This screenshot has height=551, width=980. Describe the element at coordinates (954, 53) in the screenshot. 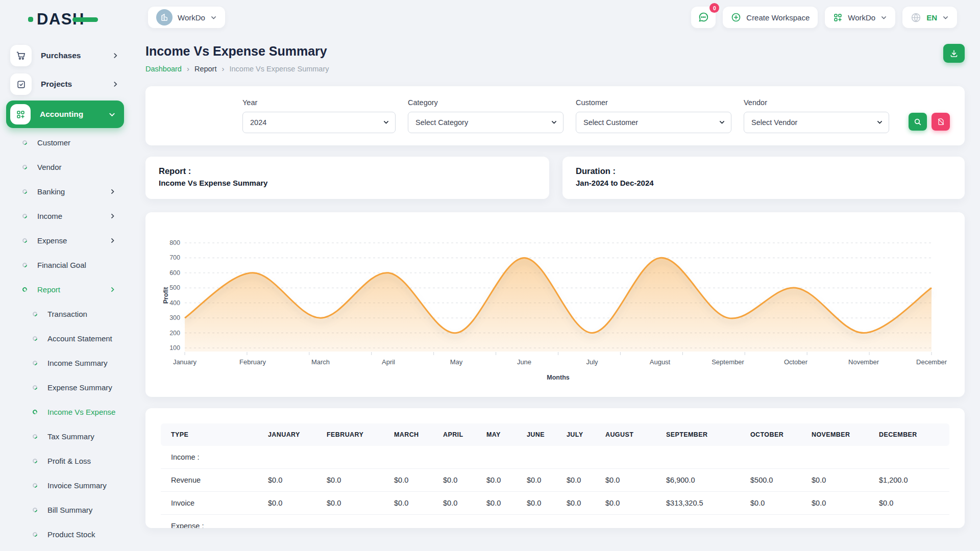

I see `download-report-button` at that location.